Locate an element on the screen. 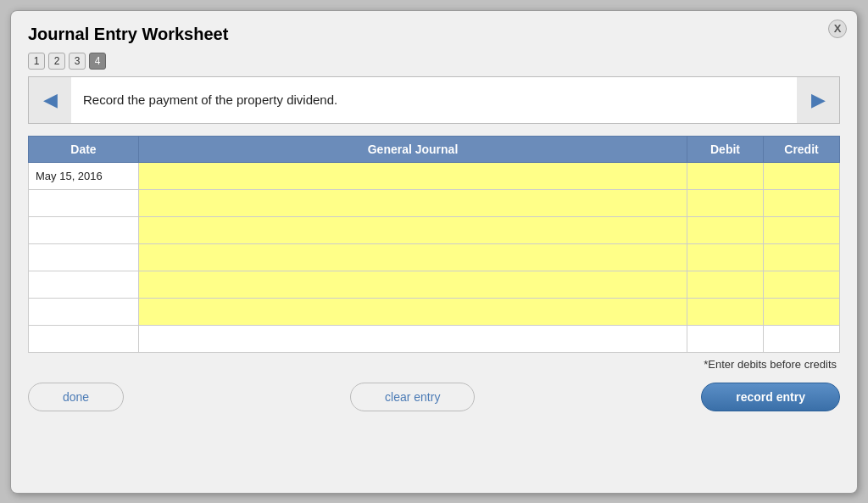 This screenshot has height=503, width=868. step-4: 4 is located at coordinates (97, 61).